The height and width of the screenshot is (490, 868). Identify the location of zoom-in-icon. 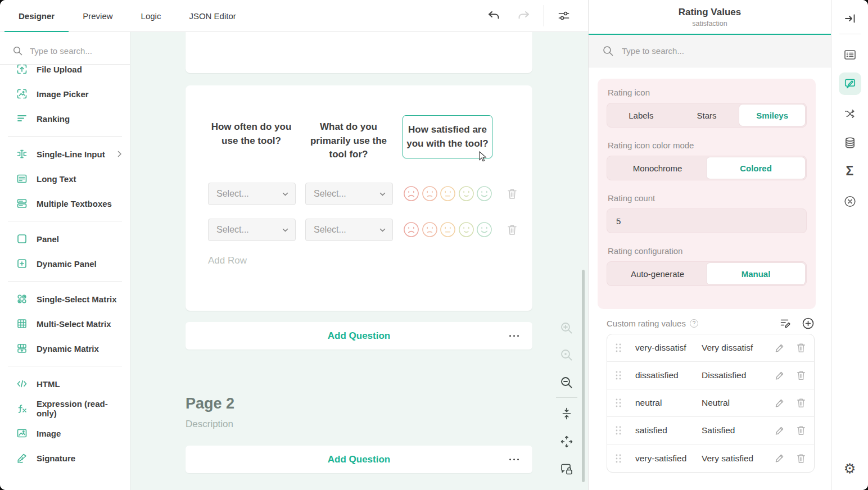
(567, 328).